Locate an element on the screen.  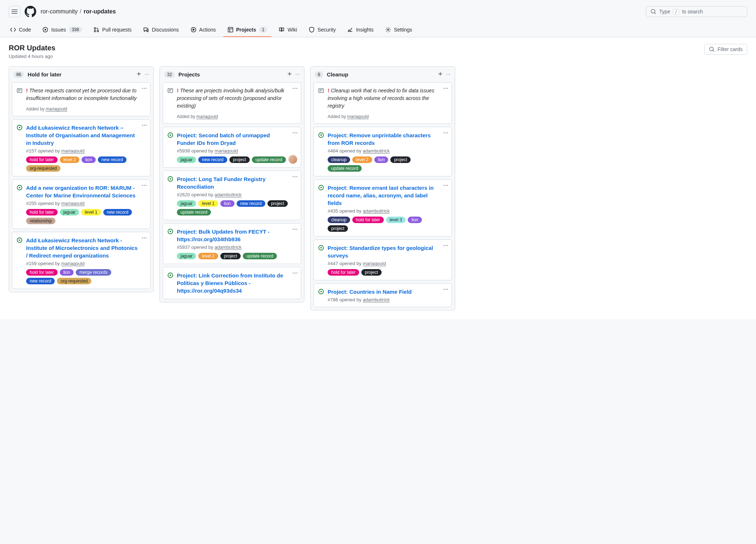
label: relationship is located at coordinates (41, 221).